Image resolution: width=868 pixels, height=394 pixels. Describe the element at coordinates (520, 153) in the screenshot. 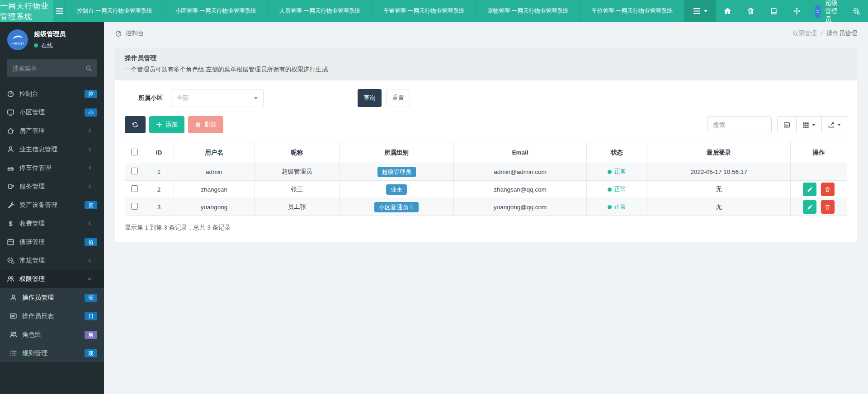

I see `col-email: Email` at that location.